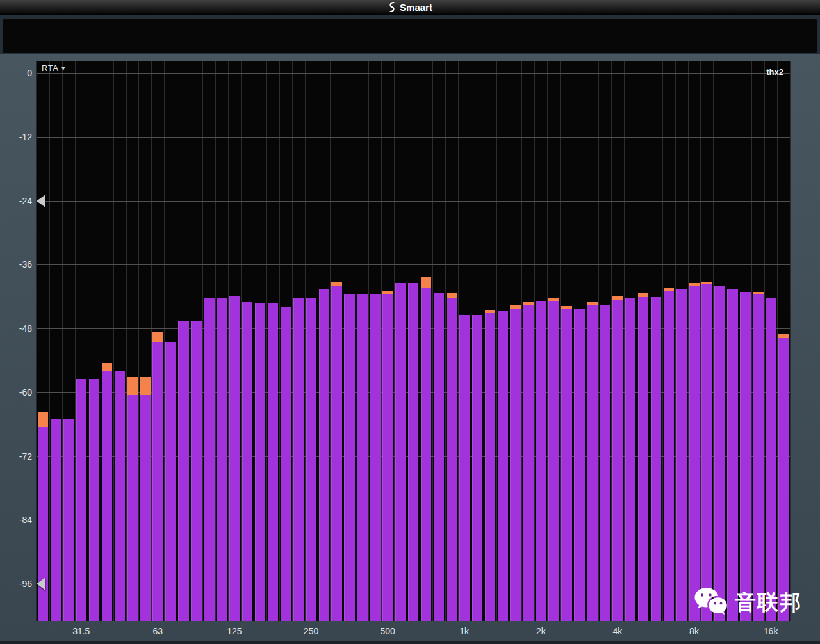  I want to click on rta-peak-cap-4k, so click(618, 298).